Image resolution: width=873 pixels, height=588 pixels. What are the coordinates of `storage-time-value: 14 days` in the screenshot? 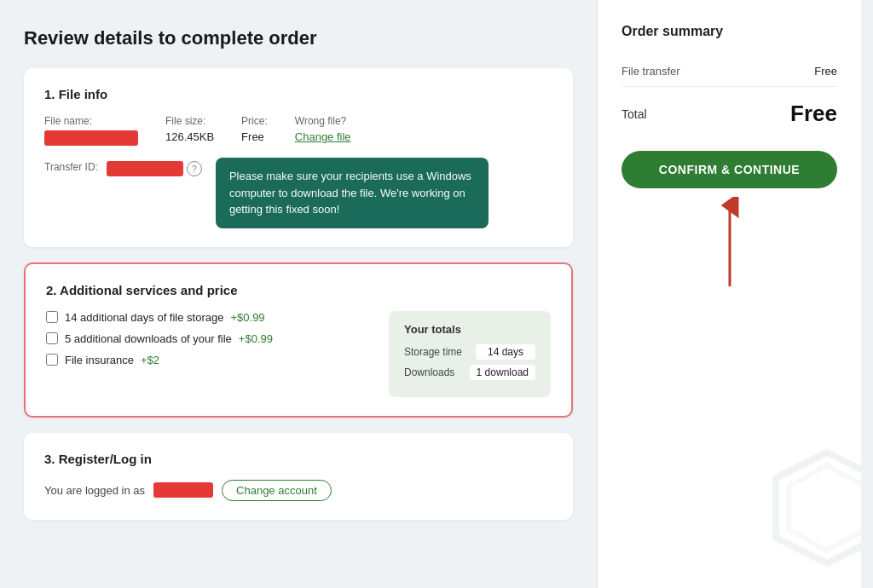 It's located at (506, 352).